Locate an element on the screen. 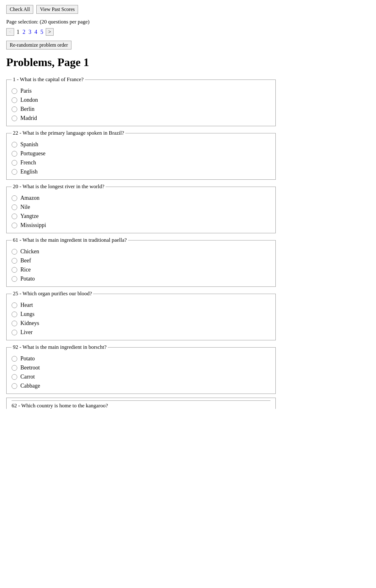 This screenshot has height=588, width=376. option-row: Rice is located at coordinates (141, 270).